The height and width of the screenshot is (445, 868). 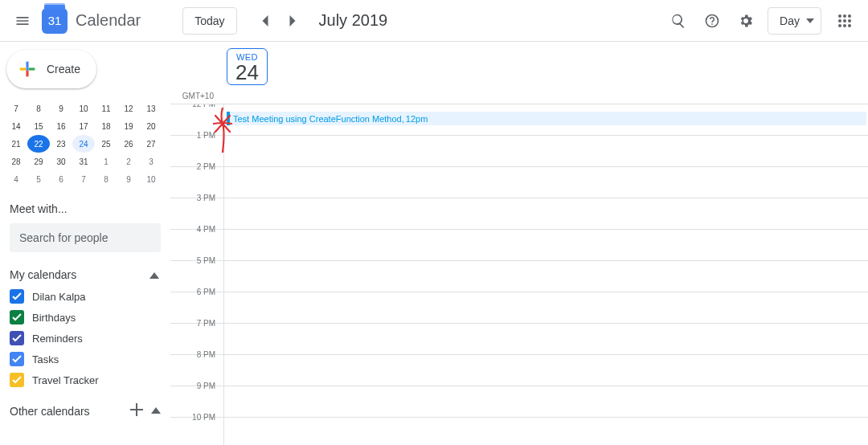 What do you see at coordinates (61, 179) in the screenshot?
I see `mini-day: 6` at bounding box center [61, 179].